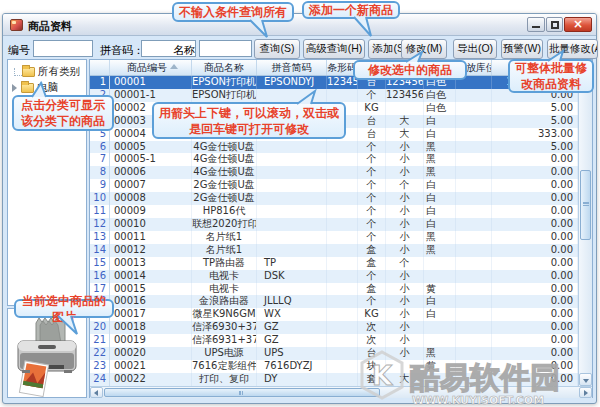  Describe the element at coordinates (224, 354) in the screenshot. I see `product-name: UPS电源` at that location.